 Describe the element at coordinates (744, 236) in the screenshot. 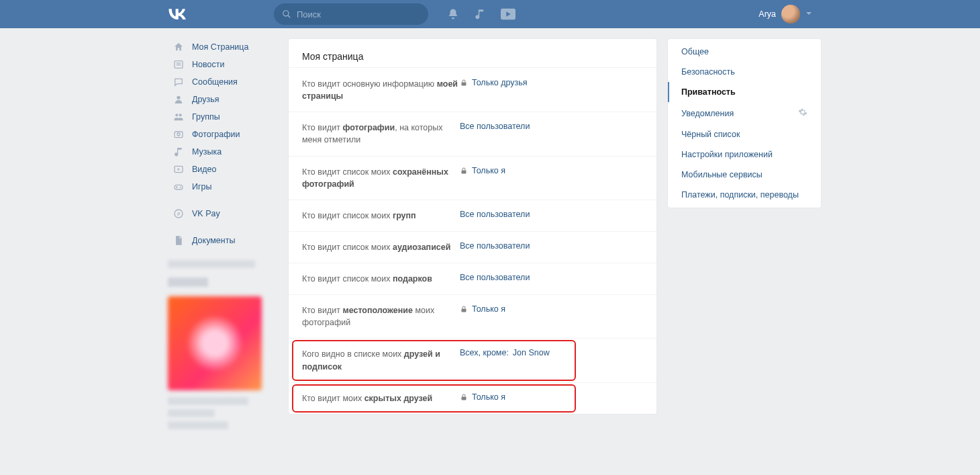

I see `settings-nav: ОбщееБезопасностьПриватностьУведомленияЧ…` at that location.